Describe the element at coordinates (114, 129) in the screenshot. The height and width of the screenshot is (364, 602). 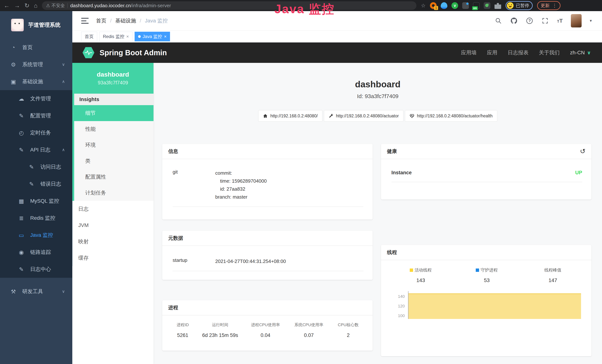
I see `menu-item-metrics: 性能` at that location.